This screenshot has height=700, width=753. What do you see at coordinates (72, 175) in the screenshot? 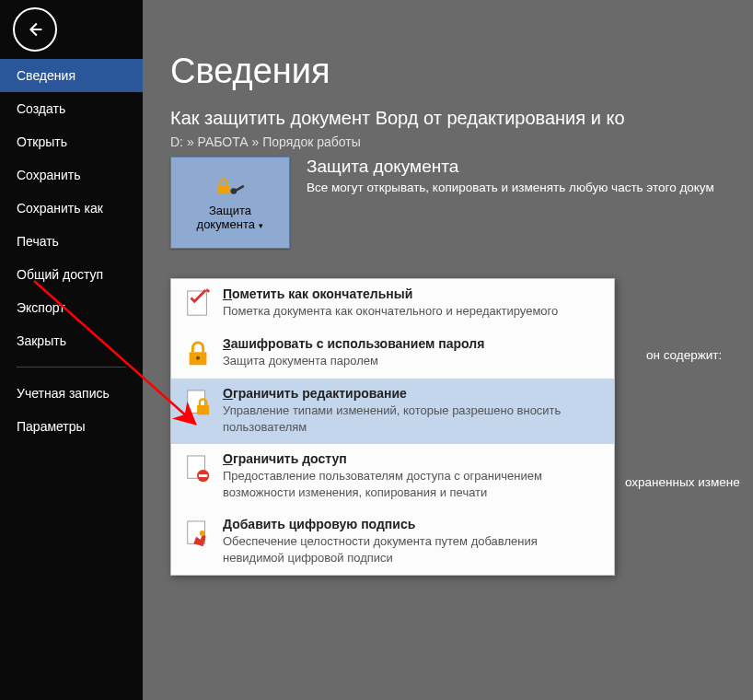
I see `nav-item-save: Сохранить` at bounding box center [72, 175].